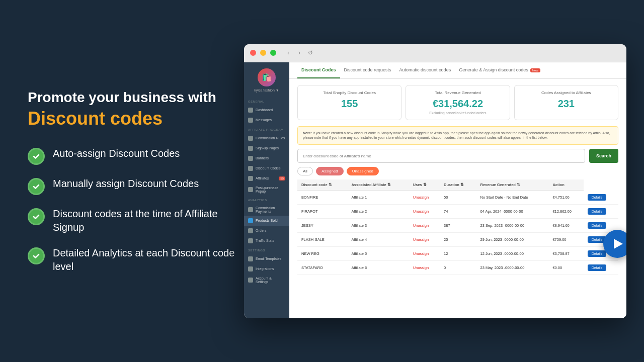 The width and height of the screenshot is (644, 362). What do you see at coordinates (566, 198) in the screenshot?
I see `revenue: €4,751.00` at bounding box center [566, 198].